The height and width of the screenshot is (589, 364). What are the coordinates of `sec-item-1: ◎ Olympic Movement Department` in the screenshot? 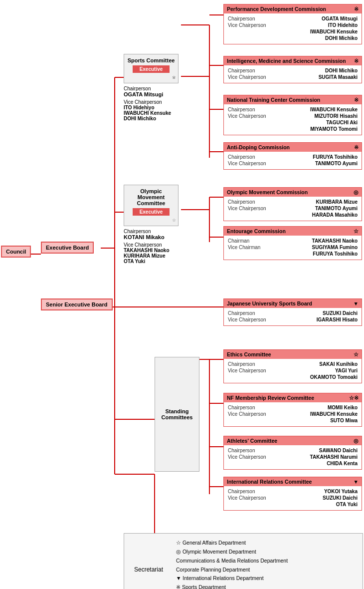 It's located at (232, 552).